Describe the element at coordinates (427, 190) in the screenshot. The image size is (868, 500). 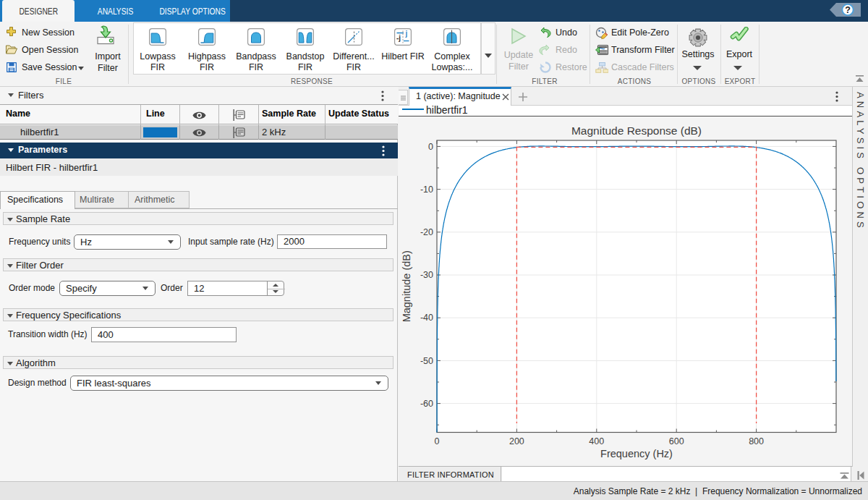
I see `svg-text: -10` at that location.